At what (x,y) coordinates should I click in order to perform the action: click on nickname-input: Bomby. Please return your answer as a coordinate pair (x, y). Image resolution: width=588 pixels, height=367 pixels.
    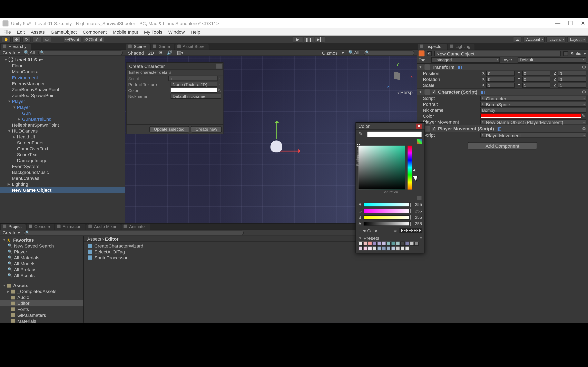
    Looking at the image, I should click on (533, 110).